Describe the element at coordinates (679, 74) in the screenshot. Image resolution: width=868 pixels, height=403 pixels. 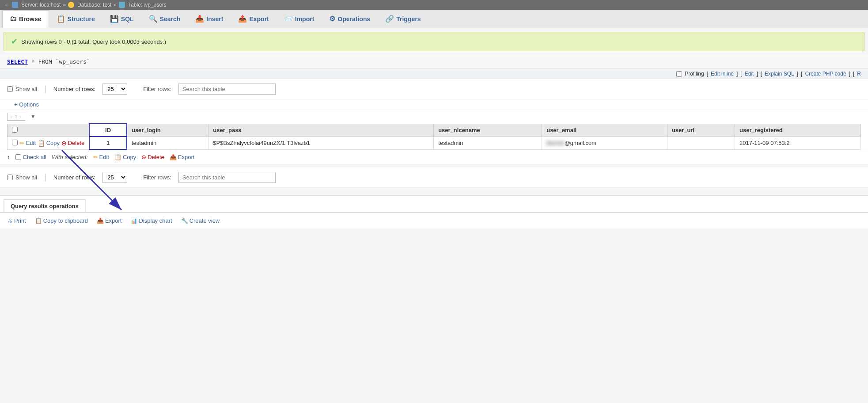
I see `profiling-checkbox` at that location.